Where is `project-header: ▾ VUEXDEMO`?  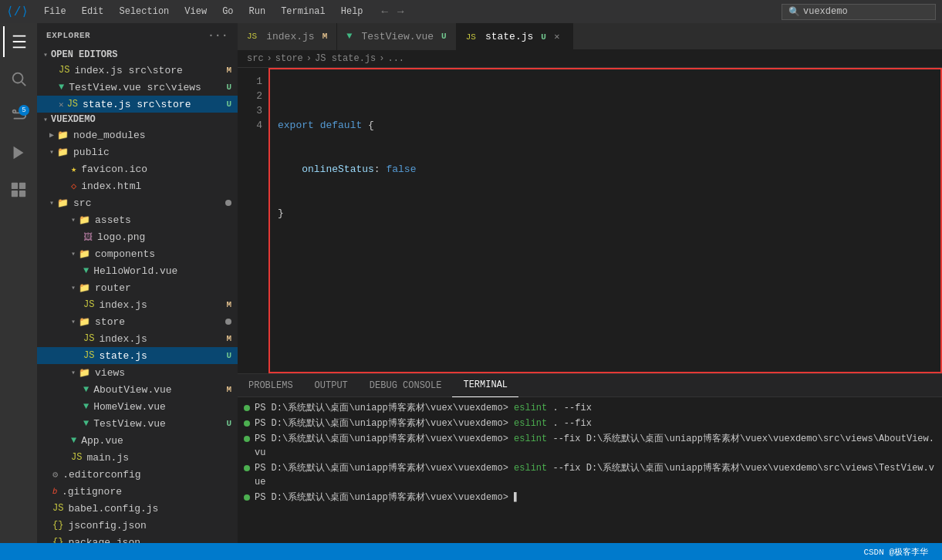
project-header: ▾ VUEXDEMO is located at coordinates (137, 120).